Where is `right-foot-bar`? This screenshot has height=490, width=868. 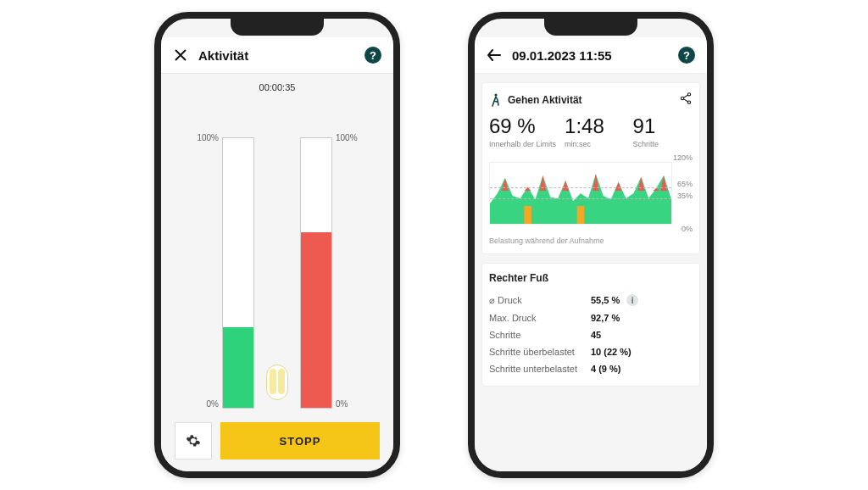
right-foot-bar is located at coordinates (316, 273).